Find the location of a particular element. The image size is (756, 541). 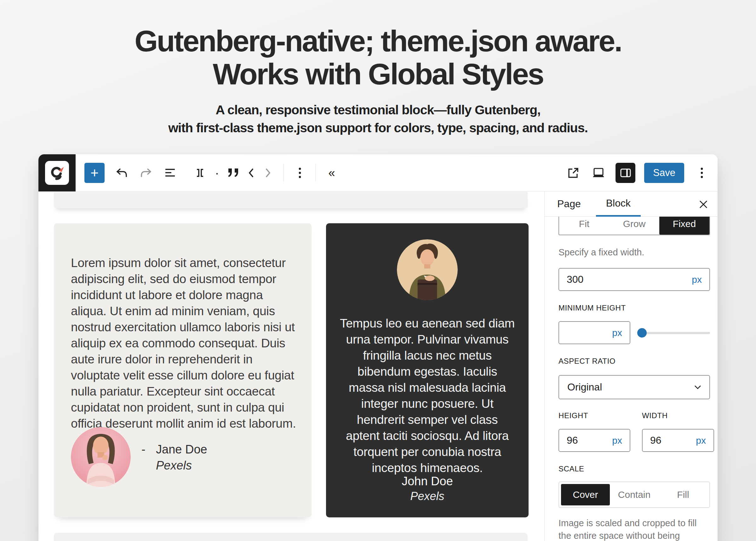

collapse-toolbar-button: « is located at coordinates (332, 173).